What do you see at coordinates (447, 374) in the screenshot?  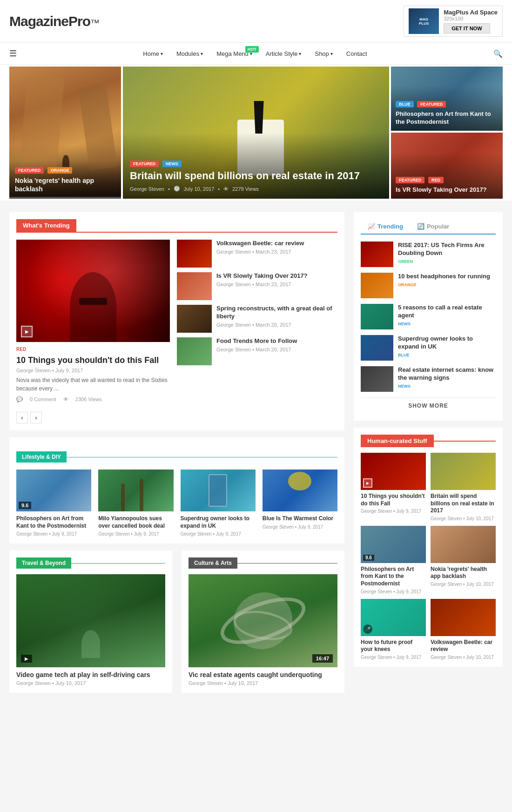 I see `sidebar-article-title: Real estate internet scams: know the war…` at bounding box center [447, 374].